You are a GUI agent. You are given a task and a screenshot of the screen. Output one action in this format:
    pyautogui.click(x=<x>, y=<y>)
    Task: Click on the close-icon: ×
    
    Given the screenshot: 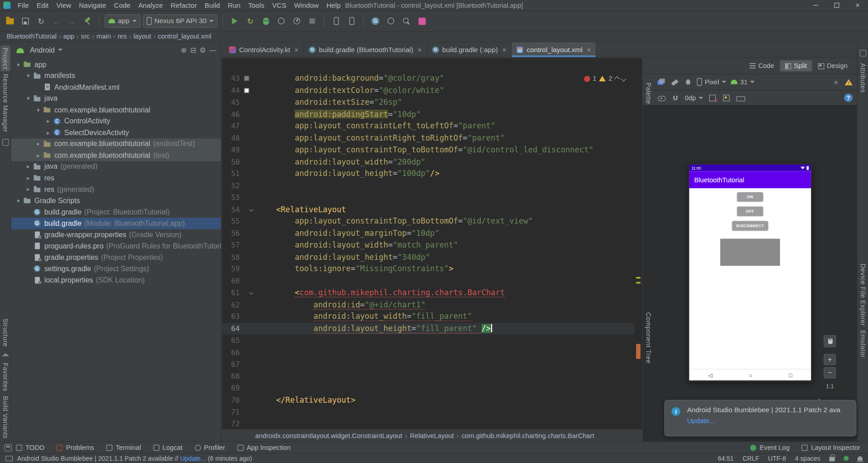 What is the action you would take?
    pyautogui.click(x=503, y=50)
    